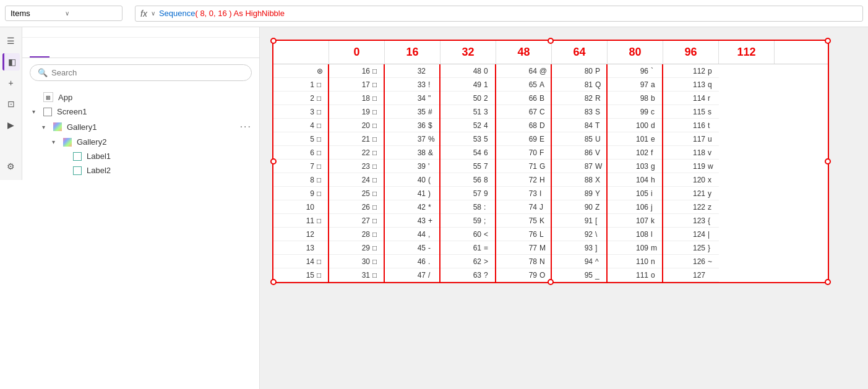 The height and width of the screenshot is (389, 868). I want to click on gallery-cell: 95_, so click(579, 275).